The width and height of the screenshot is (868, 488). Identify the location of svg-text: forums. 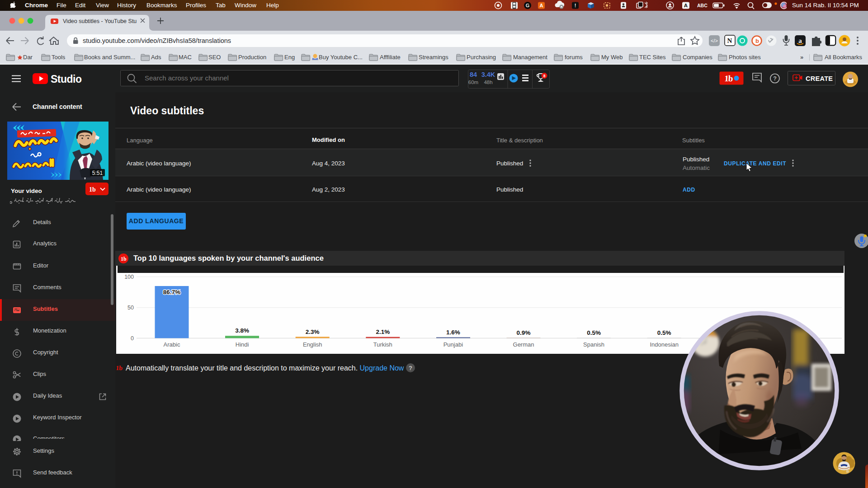
(574, 57).